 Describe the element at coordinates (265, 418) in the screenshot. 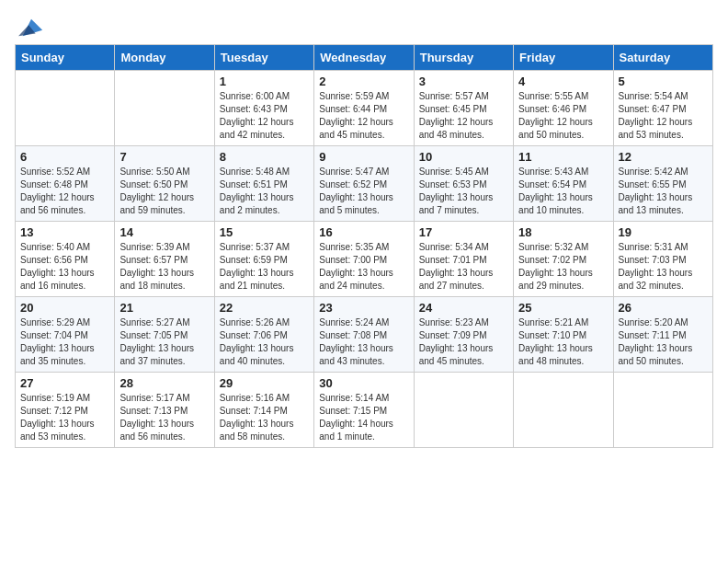

I see `day-info: Sunrise: 5:16 AM Sunset: 7:14 PM Dayligh…` at that location.